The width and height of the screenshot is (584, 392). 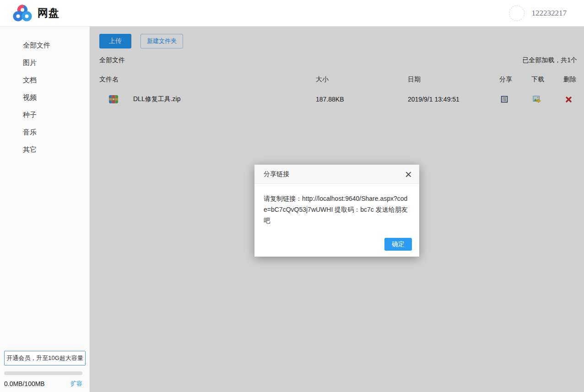 I want to click on sidebar-item-documents: 文档, so click(x=45, y=80).